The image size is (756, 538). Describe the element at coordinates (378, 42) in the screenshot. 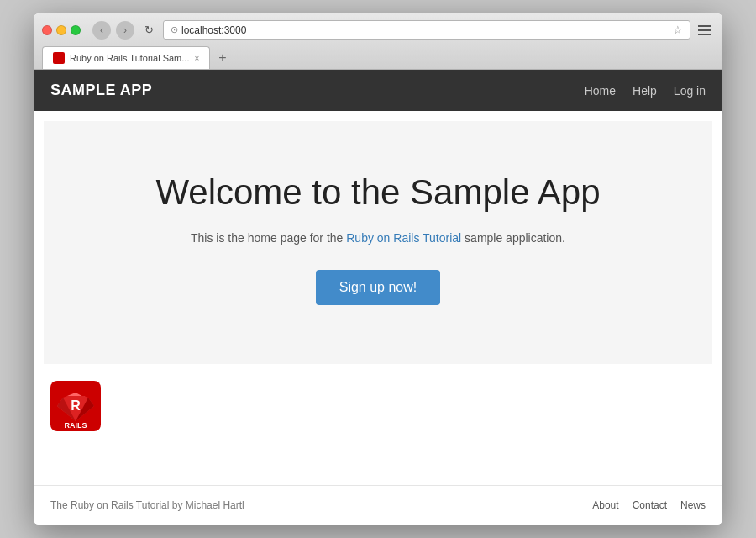

I see `browser-titlebar: ‹ › ↻ ⊙ localhost:3000 ☆ Ruby on Rails T…` at that location.